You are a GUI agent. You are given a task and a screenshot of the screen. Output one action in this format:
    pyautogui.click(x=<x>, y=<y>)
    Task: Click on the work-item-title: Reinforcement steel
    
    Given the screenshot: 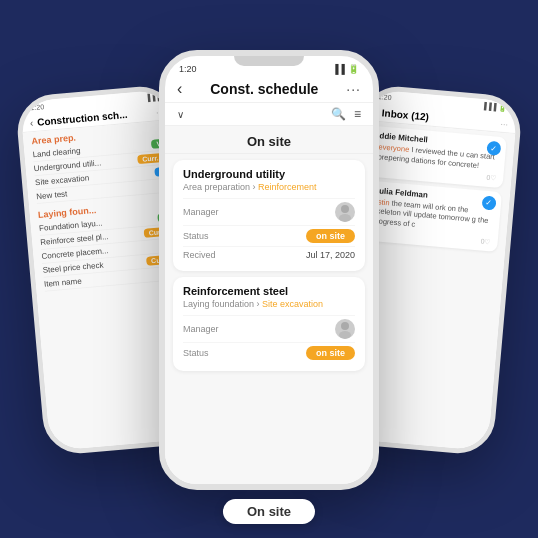 What is the action you would take?
    pyautogui.click(x=269, y=291)
    